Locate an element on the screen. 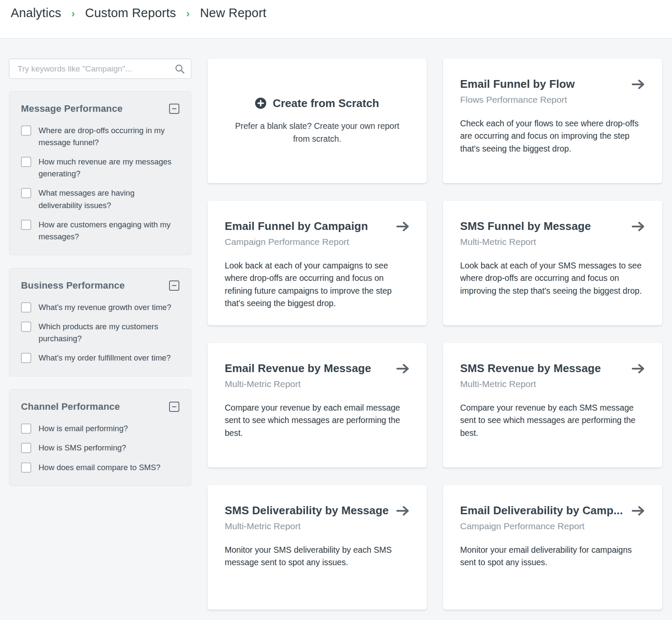 The height and width of the screenshot is (620, 672). card-title: Email Funnel by Campaign is located at coordinates (296, 226).